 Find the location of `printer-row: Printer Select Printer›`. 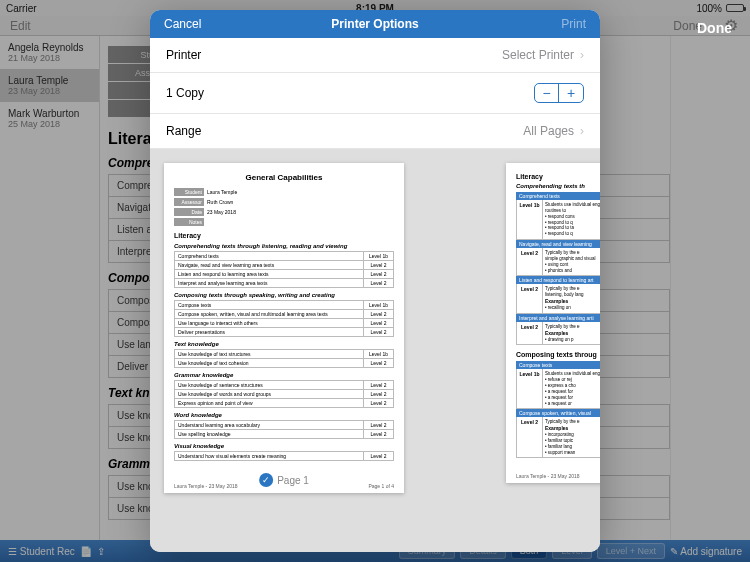

printer-row: Printer Select Printer› is located at coordinates (375, 56).